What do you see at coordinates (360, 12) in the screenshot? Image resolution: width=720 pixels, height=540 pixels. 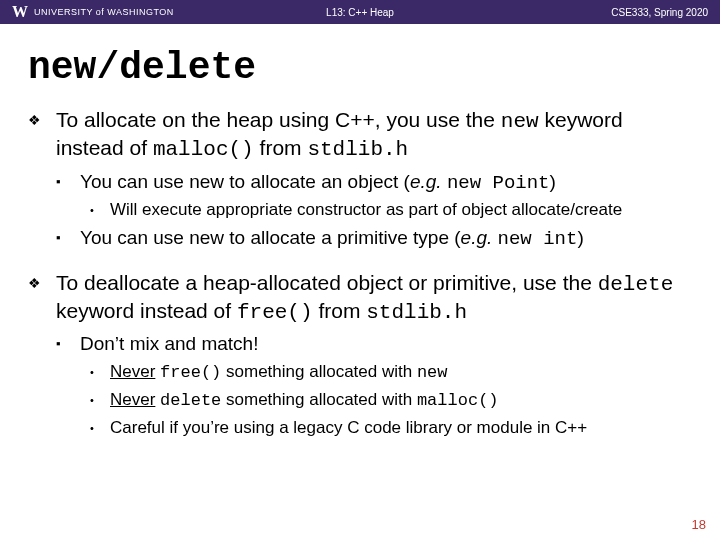 I see `slide-header: W UNIVERSITY of WASHINGTON L13: C++ Heap…` at bounding box center [360, 12].